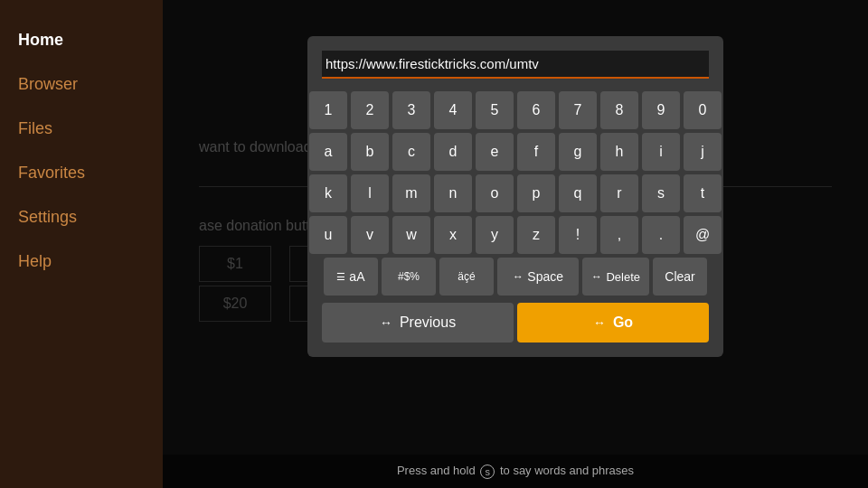 This screenshot has width=868, height=488. Describe the element at coordinates (661, 110) in the screenshot. I see `key-9: 9` at that location.